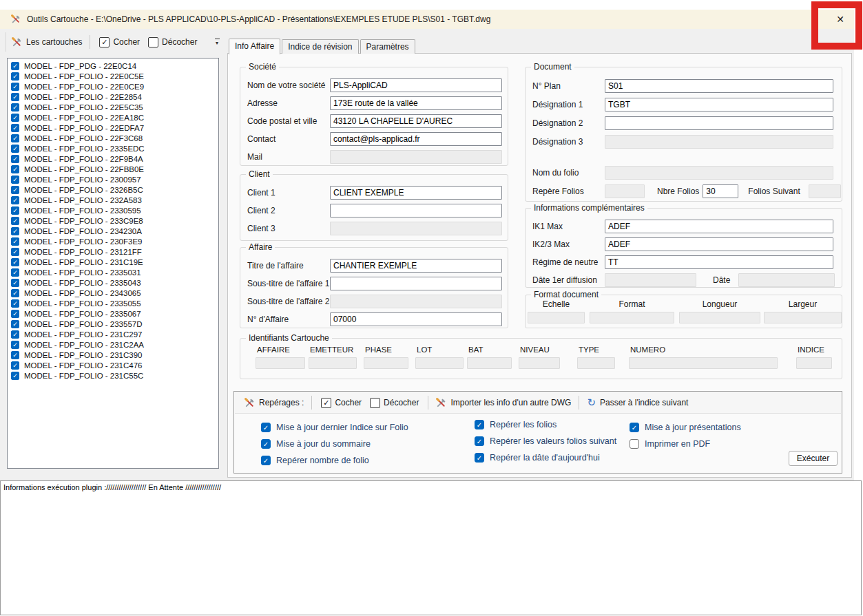 The width and height of the screenshot is (863, 616). I want to click on list-item: MODEL - FDP_FOLIO - 2335055, so click(113, 303).